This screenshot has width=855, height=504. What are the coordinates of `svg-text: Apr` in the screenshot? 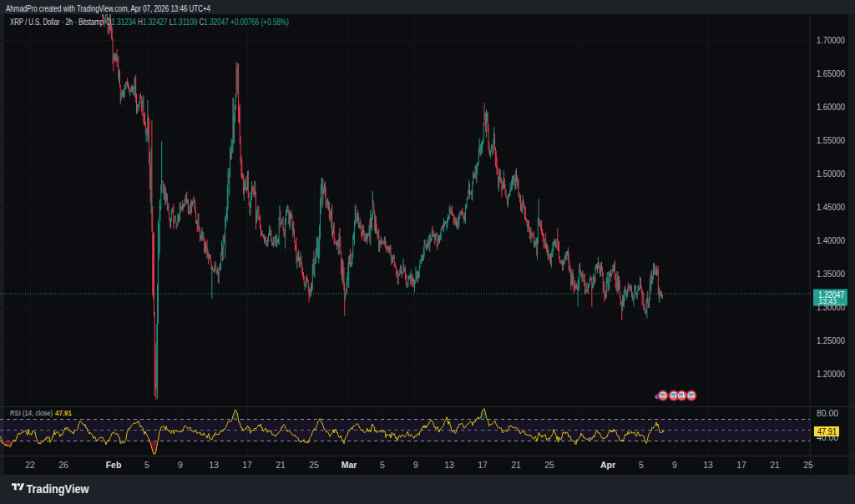 It's located at (608, 465).